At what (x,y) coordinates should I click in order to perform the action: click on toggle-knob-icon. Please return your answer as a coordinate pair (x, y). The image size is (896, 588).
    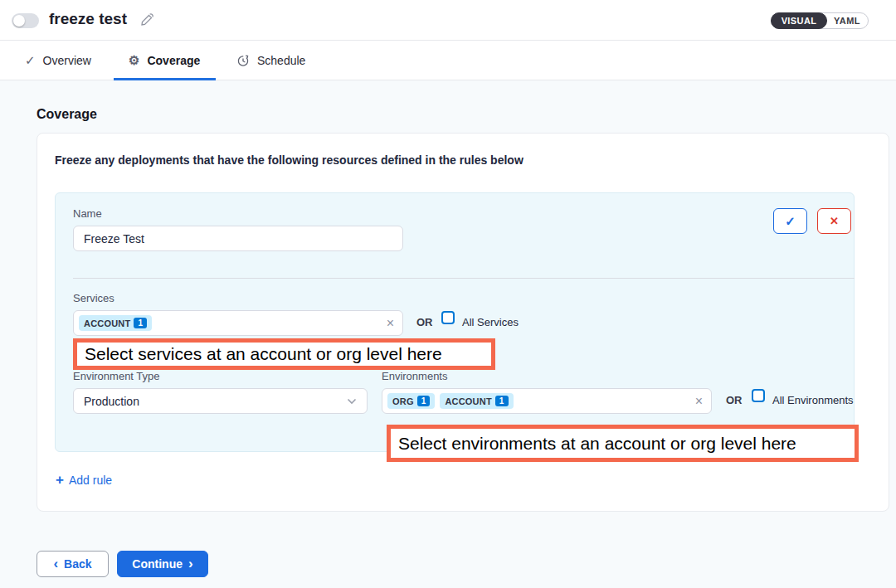
    Looking at the image, I should click on (19, 21).